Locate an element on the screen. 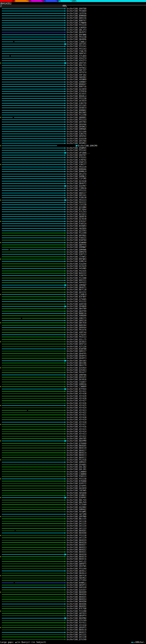  hit-label: UniRef100_Q94PF4 is located at coordinates (76, 356).